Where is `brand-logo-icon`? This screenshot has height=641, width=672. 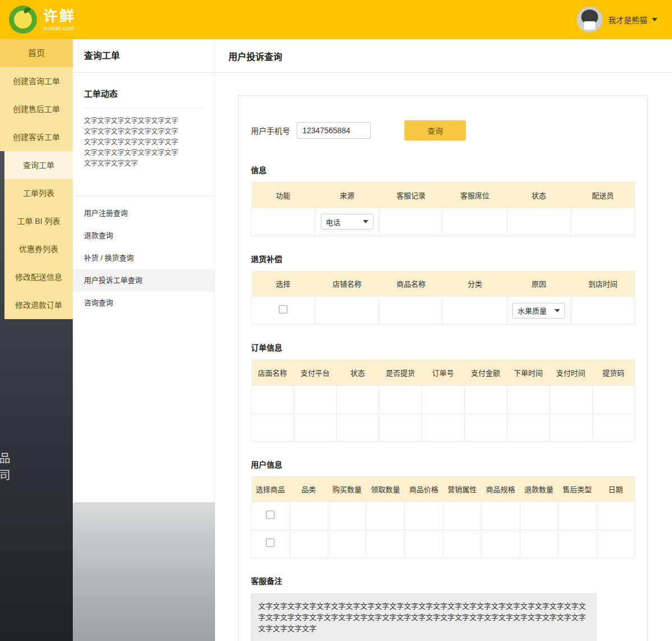 brand-logo-icon is located at coordinates (23, 20).